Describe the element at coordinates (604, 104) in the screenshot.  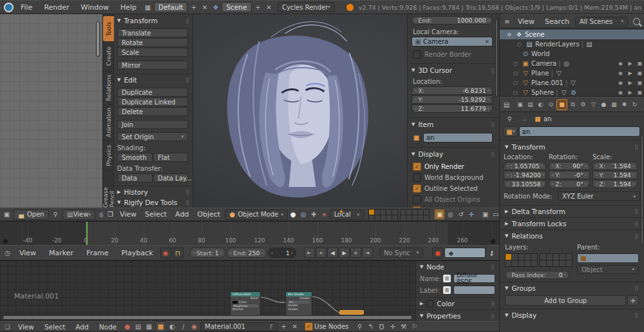
I see `tab-material: ●` at that location.